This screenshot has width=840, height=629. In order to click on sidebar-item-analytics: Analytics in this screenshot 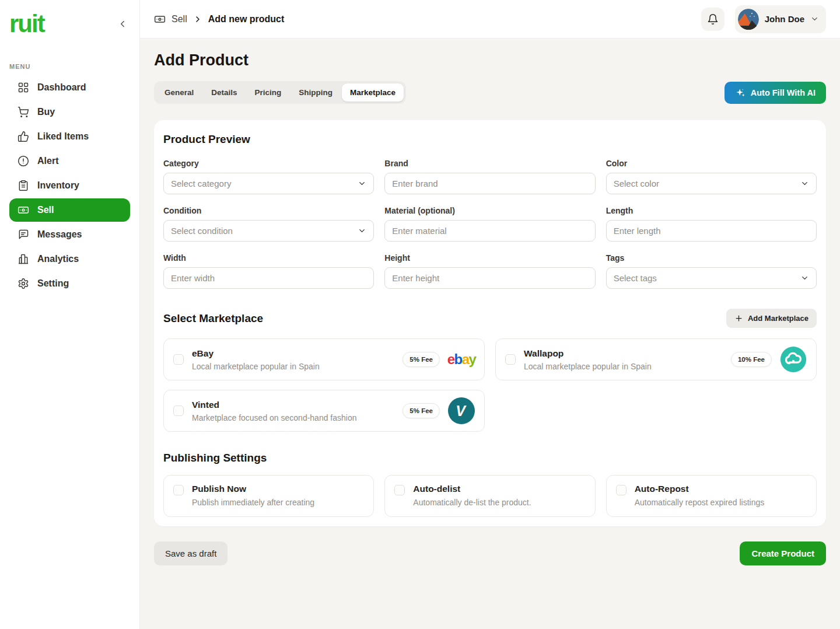, I will do `click(70, 259)`.